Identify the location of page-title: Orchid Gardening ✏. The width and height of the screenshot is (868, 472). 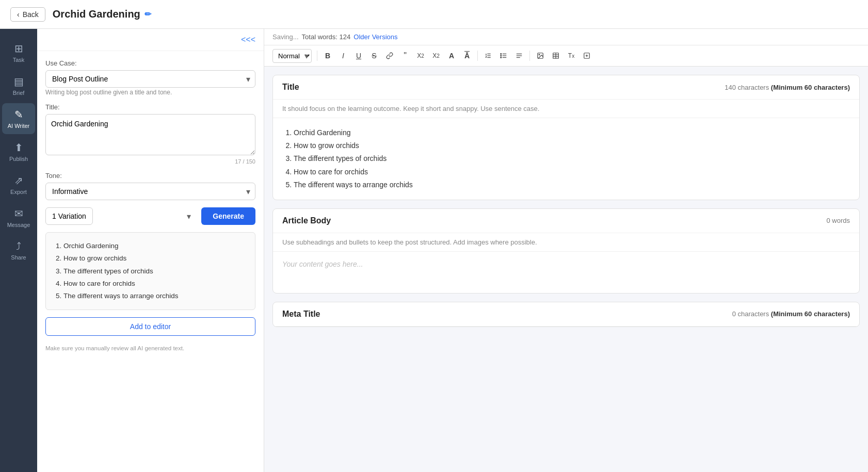
(102, 14).